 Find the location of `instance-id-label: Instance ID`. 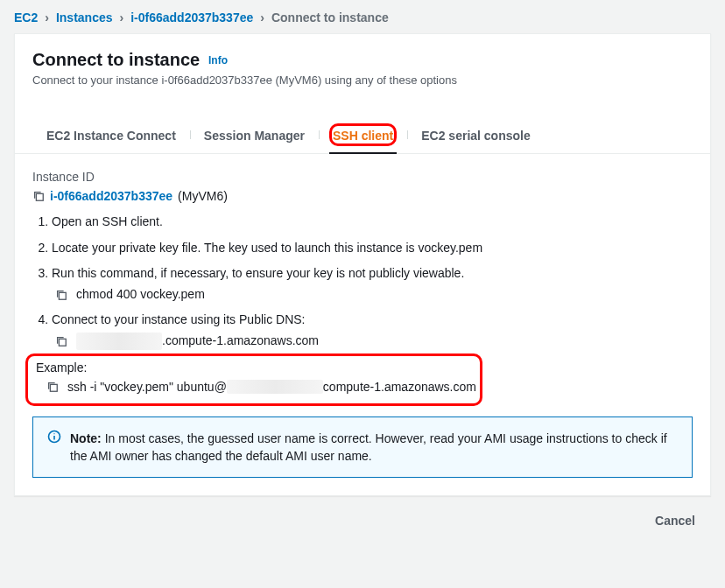

instance-id-label: Instance ID is located at coordinates (362, 177).